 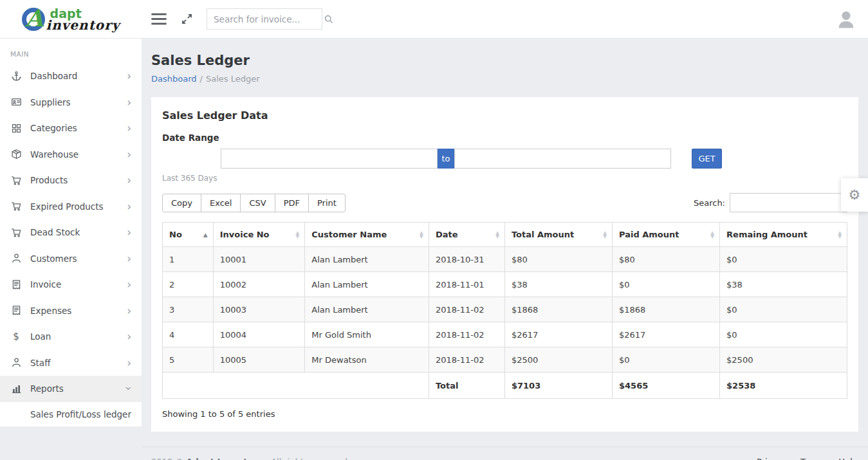 What do you see at coordinates (71, 19) in the screenshot?
I see `app-logo: A dapt inventory` at bounding box center [71, 19].